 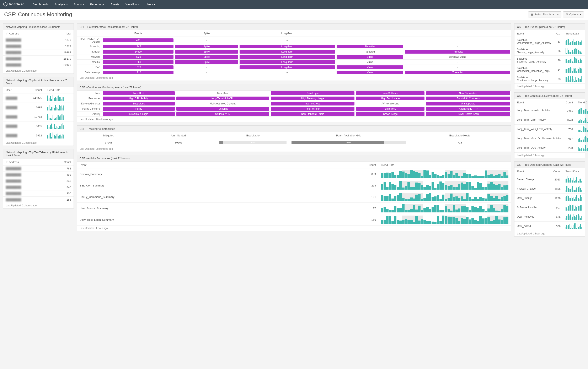 I want to click on alerts-matrix: NewNew HostNew UserNew LoginNew Software…, so click(x=294, y=103).